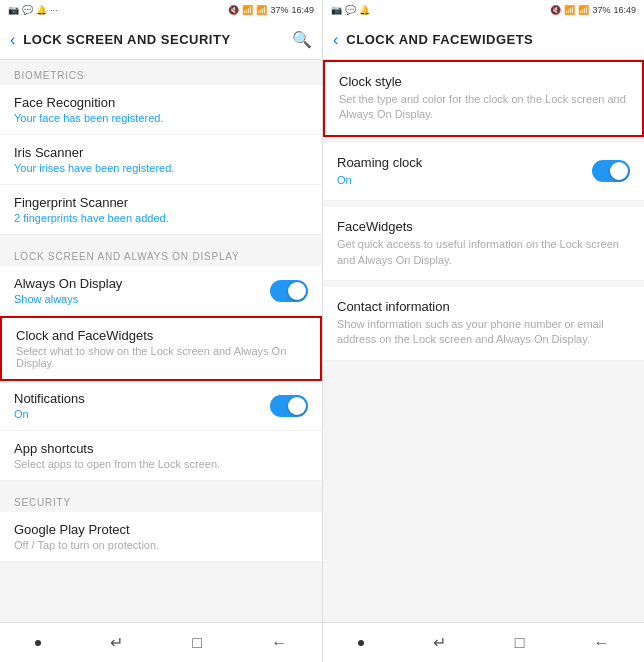  Describe the element at coordinates (484, 172) in the screenshot. I see `roaming-clock-item: Roaming clock On` at that location.